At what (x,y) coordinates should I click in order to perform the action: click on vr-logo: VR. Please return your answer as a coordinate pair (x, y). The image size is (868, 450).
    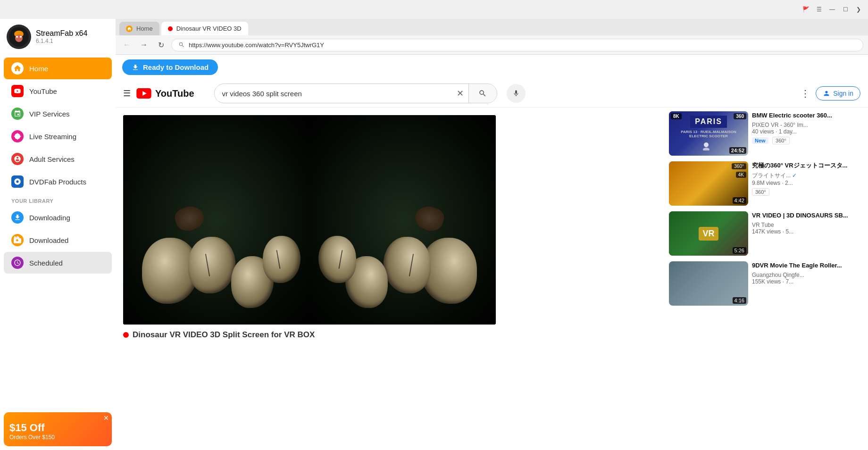
    Looking at the image, I should click on (709, 234).